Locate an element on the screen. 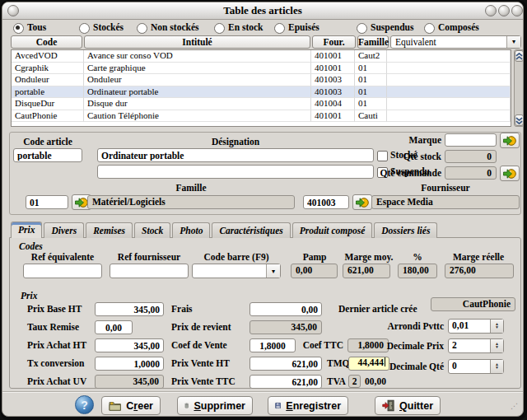 The width and height of the screenshot is (527, 420). tab-dossiers-lies: Dossiers liés is located at coordinates (405, 231).